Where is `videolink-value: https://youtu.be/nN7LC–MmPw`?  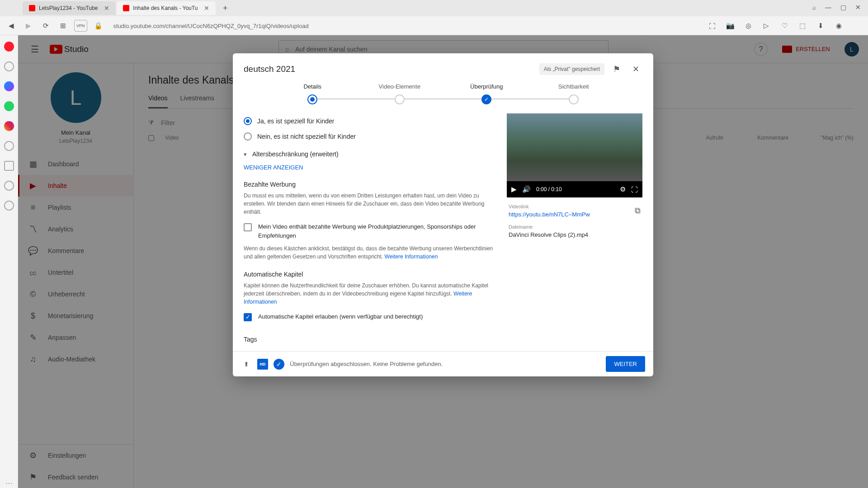
videolink-value: https://youtu.be/nN7LC–MmPw is located at coordinates (549, 214).